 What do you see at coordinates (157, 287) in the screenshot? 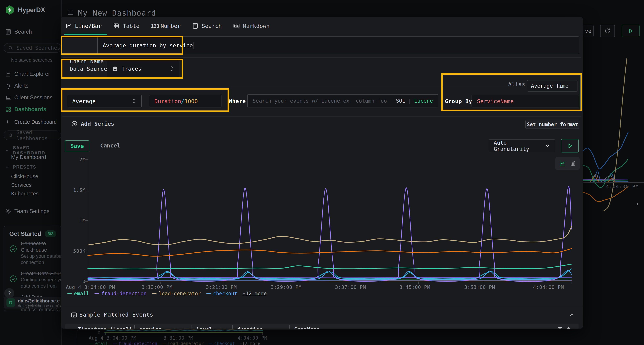
I see `x-tick-label: 3:13:00 PM` at bounding box center [157, 287].